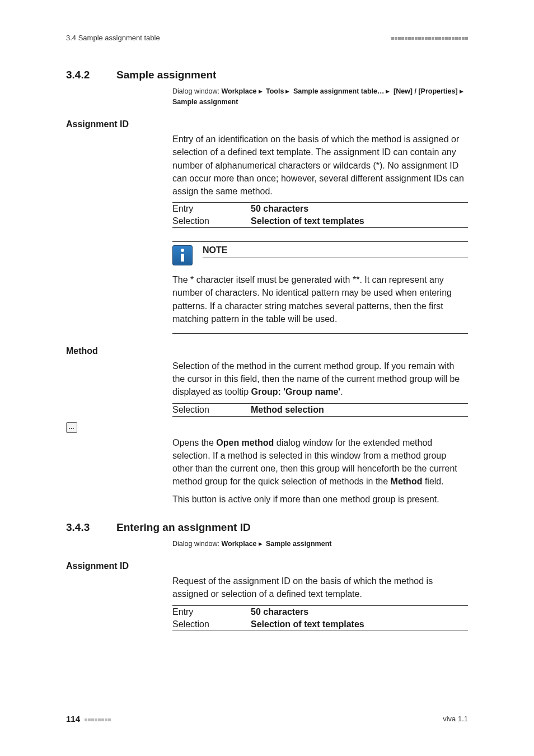  What do you see at coordinates (73, 719) in the screenshot?
I see `page-number: 114` at bounding box center [73, 719].